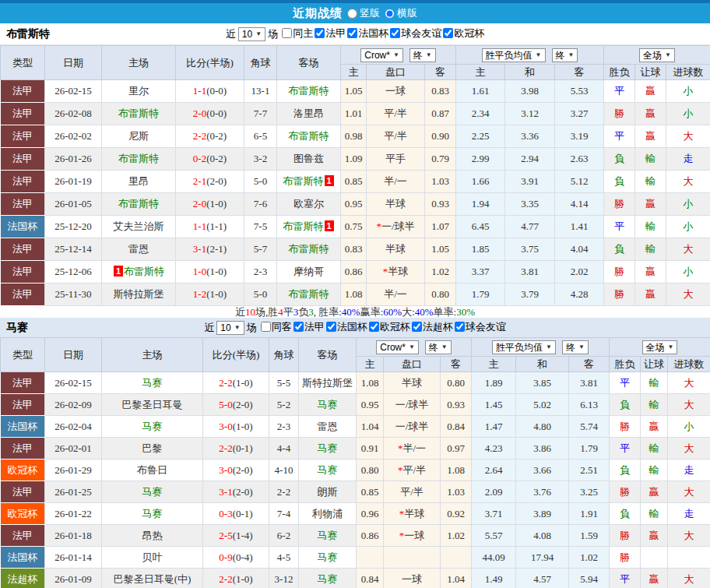 This screenshot has width=710, height=588. I want to click on cell-avg-home: 1.79, so click(481, 294).